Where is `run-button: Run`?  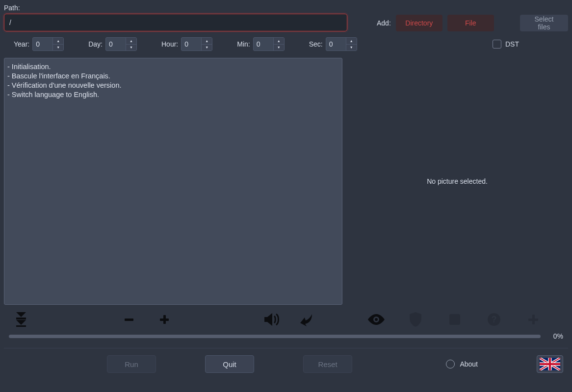
run-button: Run is located at coordinates (131, 364).